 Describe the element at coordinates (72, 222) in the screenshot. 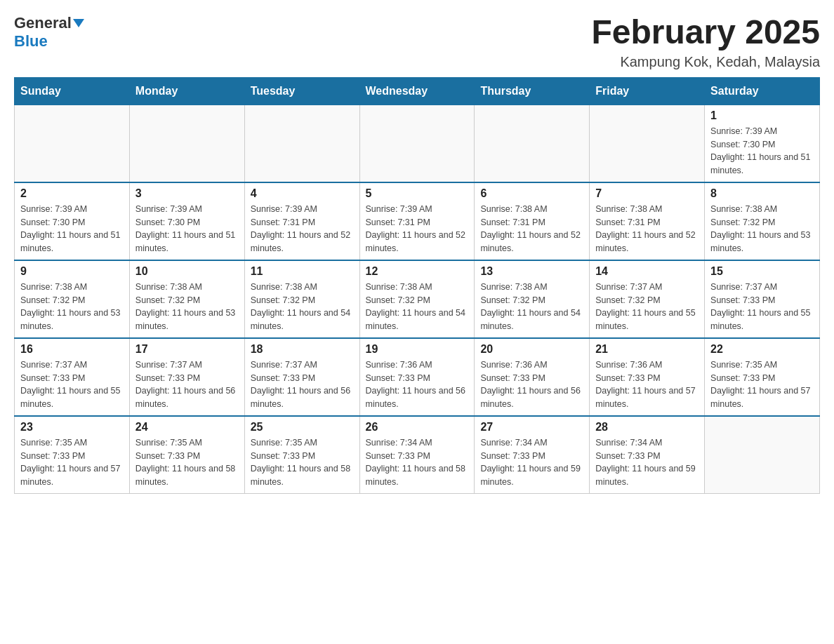

I see `calendar-cell: 2Sunrise: 7:39 AM Sunset: 7:30 PM Daylig…` at that location.